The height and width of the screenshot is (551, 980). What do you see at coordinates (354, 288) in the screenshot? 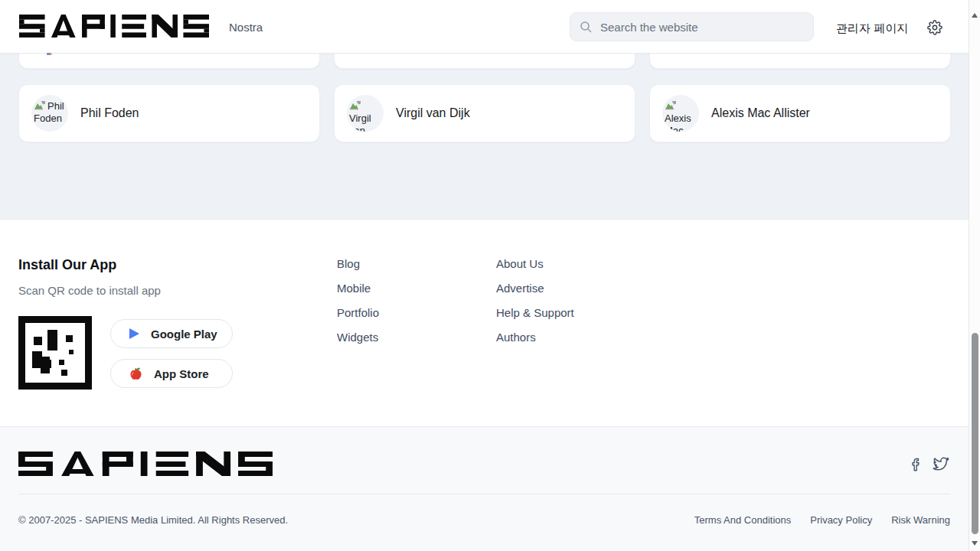
I see `footer-link-mobile: Mobile` at bounding box center [354, 288].